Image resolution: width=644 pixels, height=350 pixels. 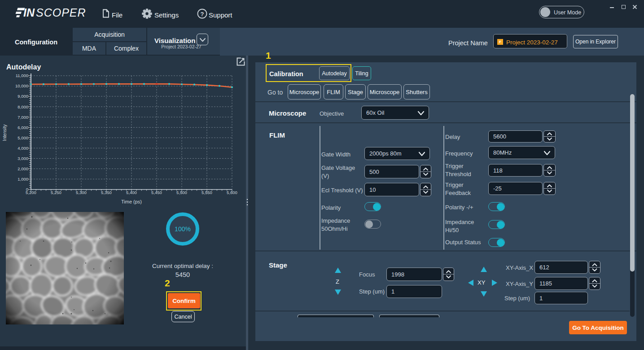 I want to click on svg-text: 10,000, so click(x=22, y=86).